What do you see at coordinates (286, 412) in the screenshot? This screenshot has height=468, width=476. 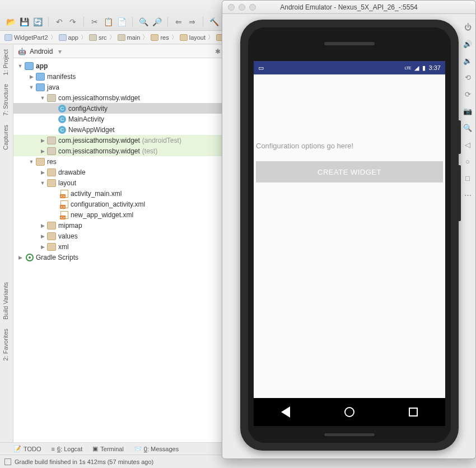 I see `nav-back-icon` at bounding box center [286, 412].